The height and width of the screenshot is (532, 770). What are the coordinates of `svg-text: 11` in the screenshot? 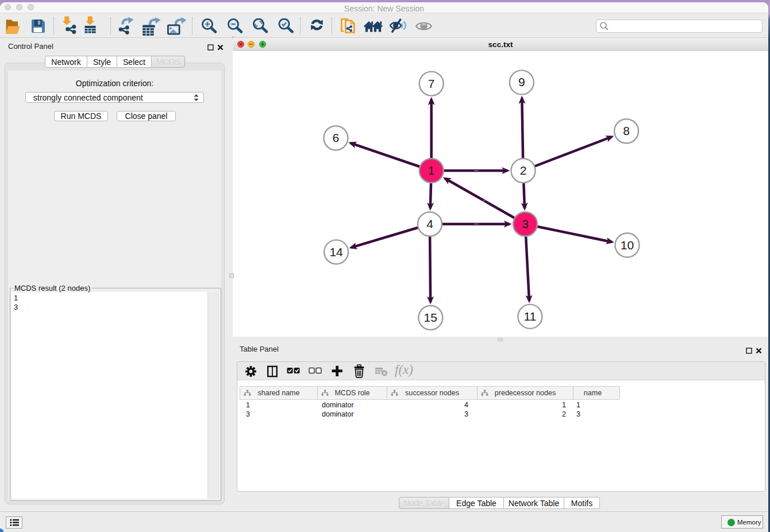 It's located at (530, 316).